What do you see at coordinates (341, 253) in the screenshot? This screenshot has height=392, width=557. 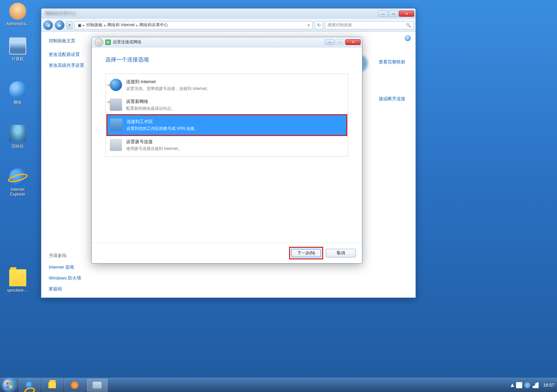 I see `cancel-button: 取消` at bounding box center [341, 253].